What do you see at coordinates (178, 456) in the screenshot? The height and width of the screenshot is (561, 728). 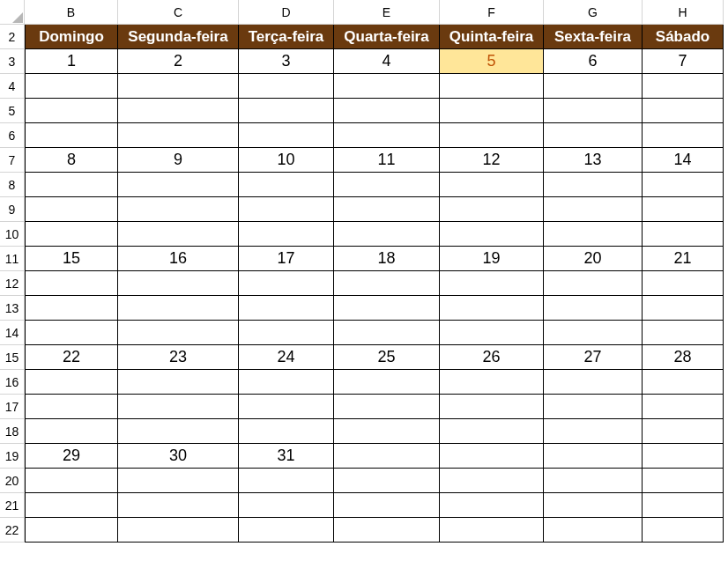 I see `calendar-cell: 30` at bounding box center [178, 456].